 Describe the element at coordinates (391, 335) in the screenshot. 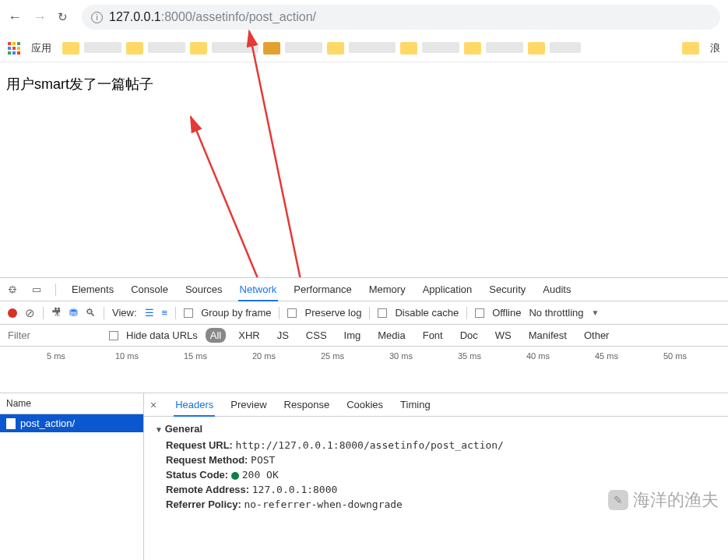

I see `filter-type-media: Media` at that location.